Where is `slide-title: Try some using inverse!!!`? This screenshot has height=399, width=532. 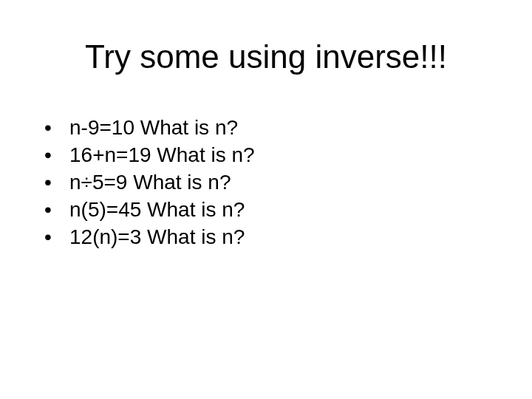
slide-title: Try some using inverse!!! is located at coordinates (266, 57).